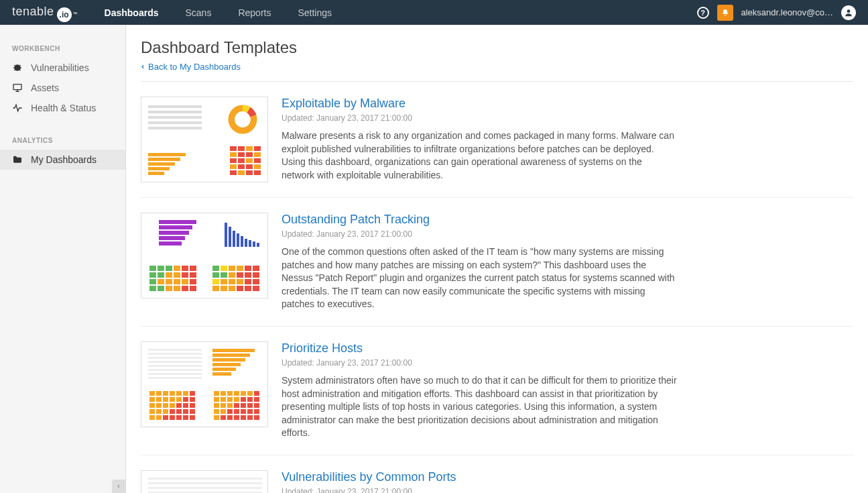  Describe the element at coordinates (119, 486) in the screenshot. I see `sidebar-collapse-handle` at that location.